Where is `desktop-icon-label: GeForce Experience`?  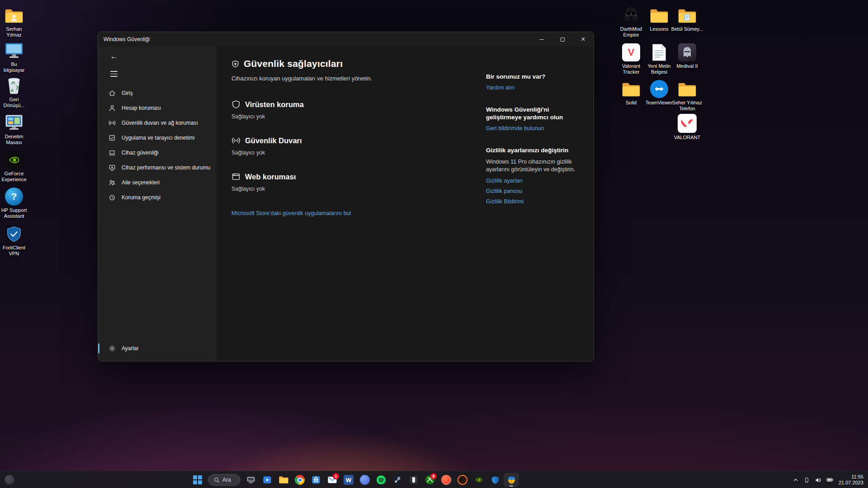
desktop-icon-label: GeForce Experience is located at coordinates (14, 177).